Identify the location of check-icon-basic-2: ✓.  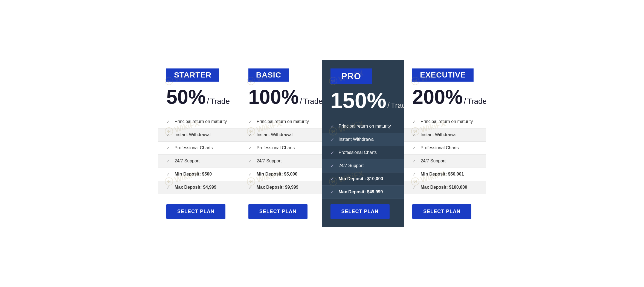
(251, 148).